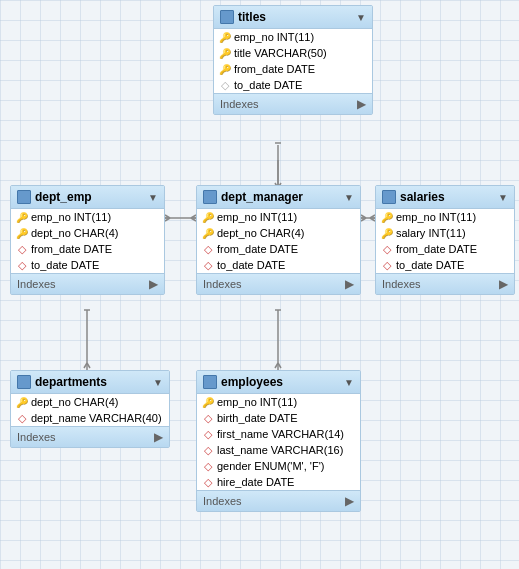 This screenshot has height=569, width=519. Describe the element at coordinates (293, 60) in the screenshot. I see `table-titles: titles ▼ 🔑 emp_no INT(11) 🔑 title VARCHA…` at that location.